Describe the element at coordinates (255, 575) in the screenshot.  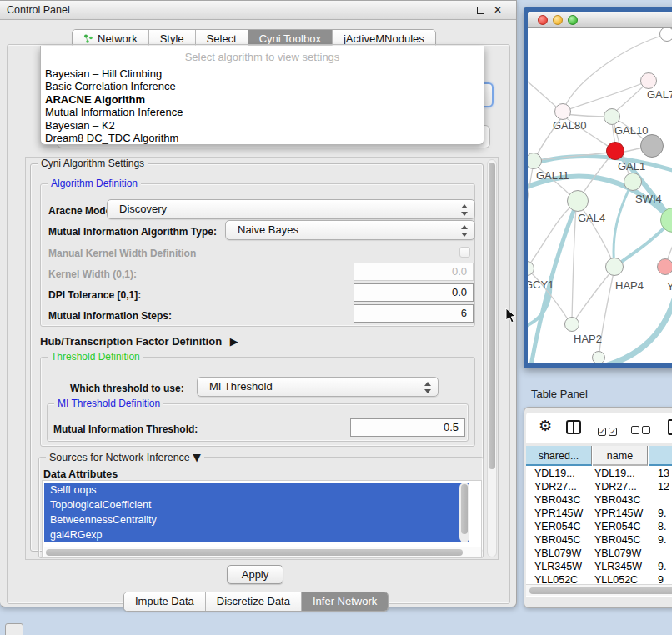
I see `apply-button: Apply` at that location.